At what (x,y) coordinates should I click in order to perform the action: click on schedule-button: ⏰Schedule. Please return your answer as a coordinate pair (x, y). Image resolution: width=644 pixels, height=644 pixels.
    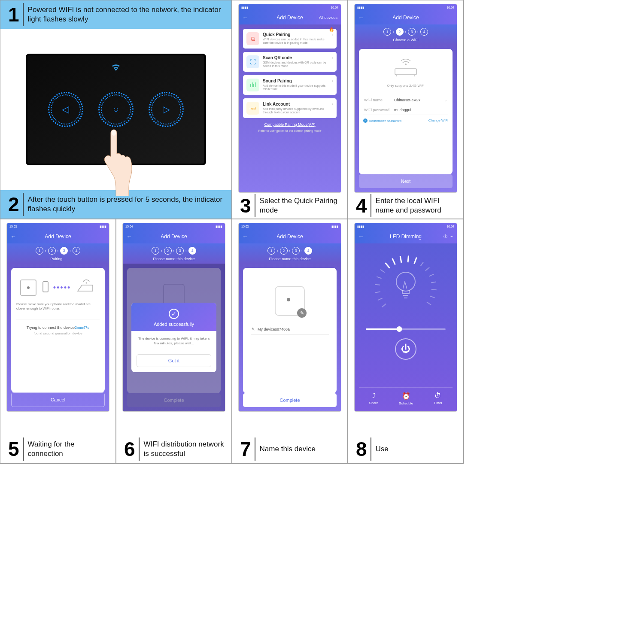
    Looking at the image, I should click on (406, 398).